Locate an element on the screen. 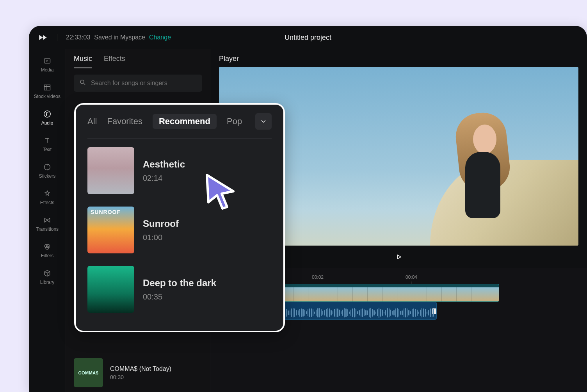  popup-tab-favorites: Favorites is located at coordinates (125, 121).